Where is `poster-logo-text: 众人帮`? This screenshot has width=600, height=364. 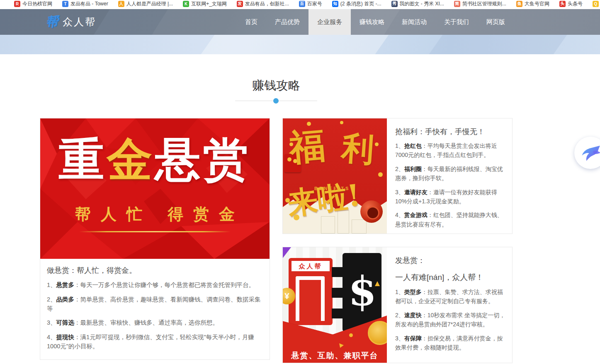
poster-logo-text: 众人帮 is located at coordinates (311, 266).